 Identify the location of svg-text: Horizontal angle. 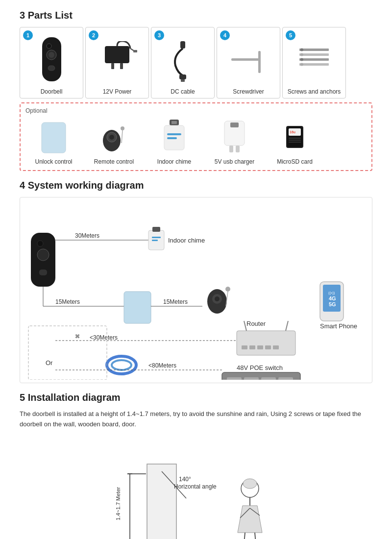
(195, 487).